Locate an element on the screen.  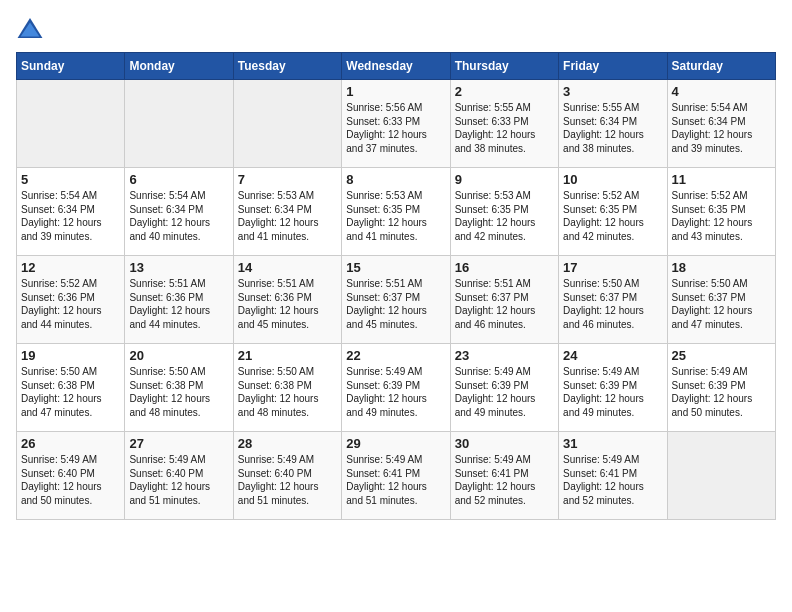
calendar-cell: 4Sunrise: 5:54 AM Sunset: 6:34 PM Daylig… is located at coordinates (721, 124).